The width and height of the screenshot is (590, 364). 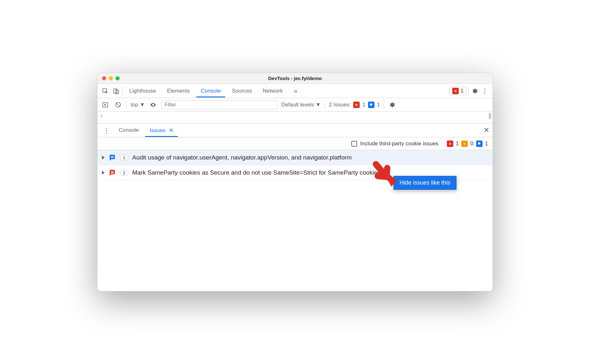 What do you see at coordinates (295, 78) in the screenshot?
I see `window-title: DevTools - jec.fyi/demo` at bounding box center [295, 78].